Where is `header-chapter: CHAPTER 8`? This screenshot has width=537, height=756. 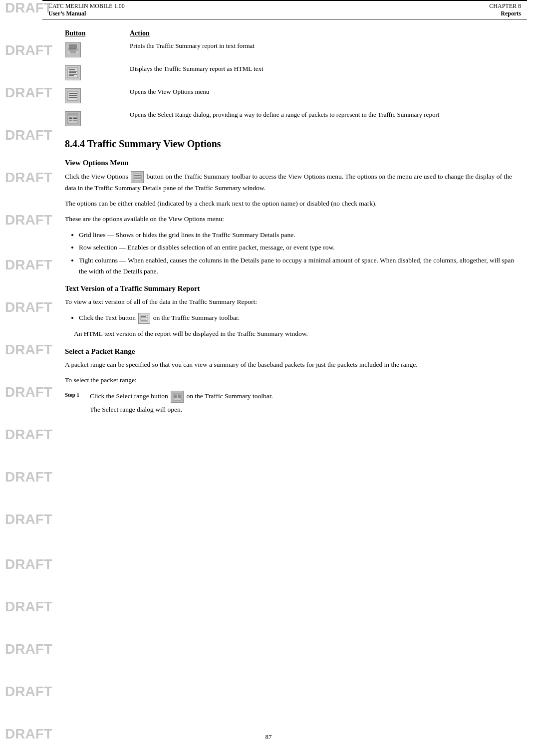 header-chapter: CHAPTER 8 is located at coordinates (505, 6).